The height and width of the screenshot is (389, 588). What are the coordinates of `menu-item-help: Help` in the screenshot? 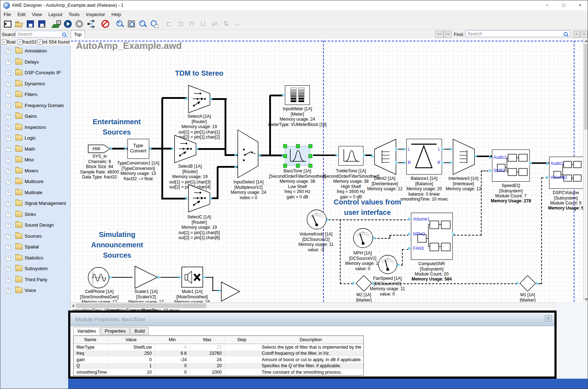 It's located at (116, 14).